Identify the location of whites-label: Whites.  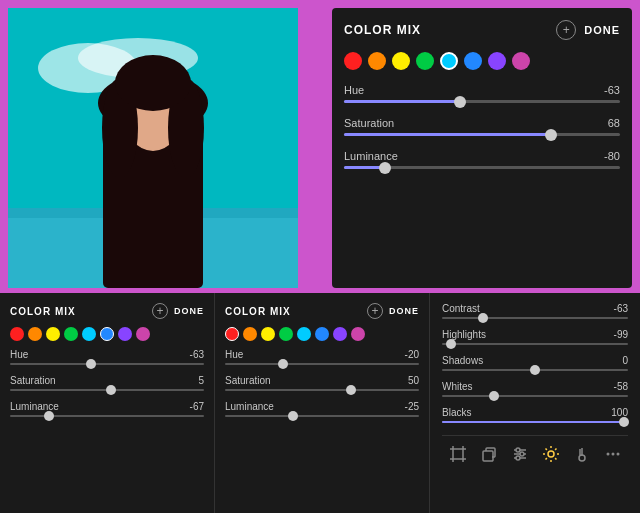
(458, 386).